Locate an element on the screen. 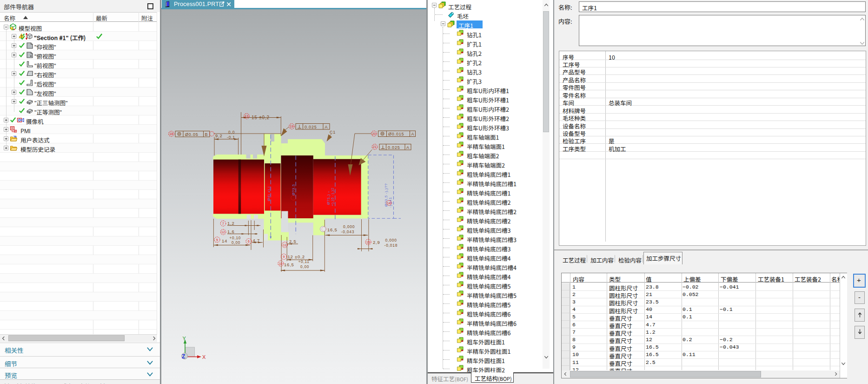 The height and width of the screenshot is (384, 868). svg-text: Ø?3,5 is located at coordinates (294, 190).